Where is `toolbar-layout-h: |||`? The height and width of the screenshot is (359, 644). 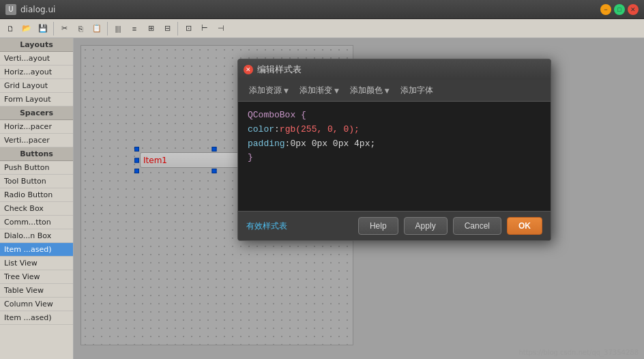
toolbar-layout-h: ||| is located at coordinates (118, 29).